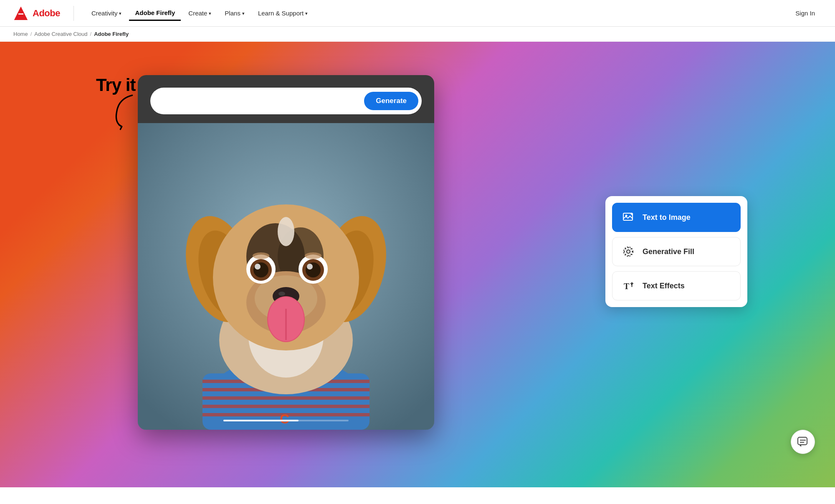  Describe the element at coordinates (111, 34) in the screenshot. I see `breadcrumb-current: Adobe Firefly` at that location.